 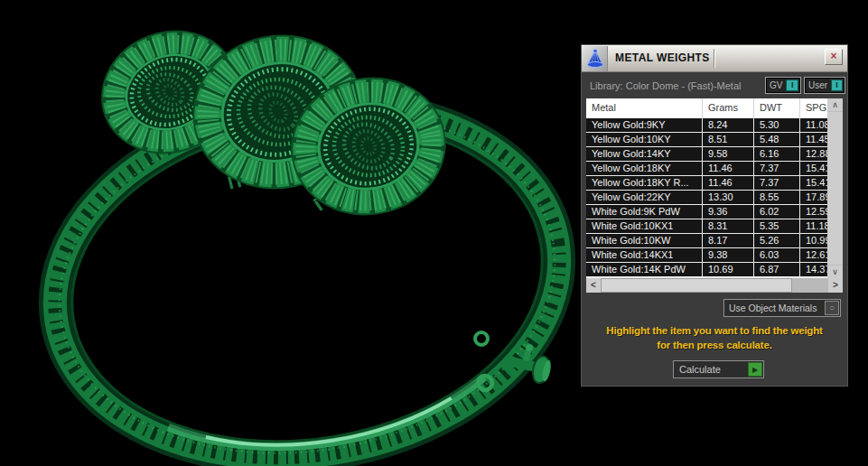 What do you see at coordinates (714, 338) in the screenshot?
I see `instruction-text: Highlight the item you want to find the …` at bounding box center [714, 338].